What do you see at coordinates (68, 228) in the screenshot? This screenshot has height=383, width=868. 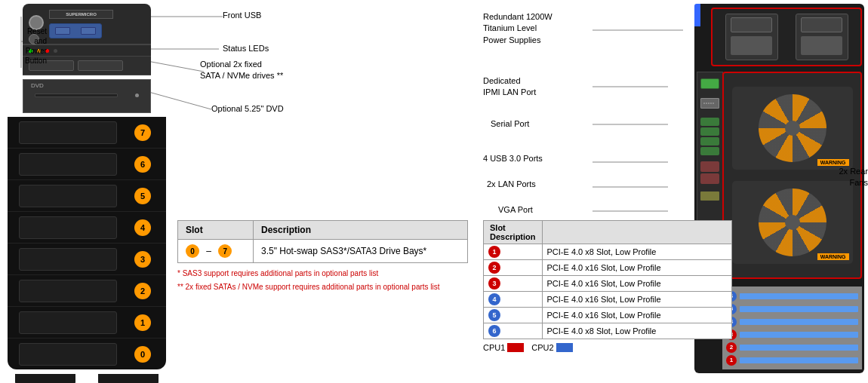 I see `bay-4-slot` at bounding box center [68, 228].